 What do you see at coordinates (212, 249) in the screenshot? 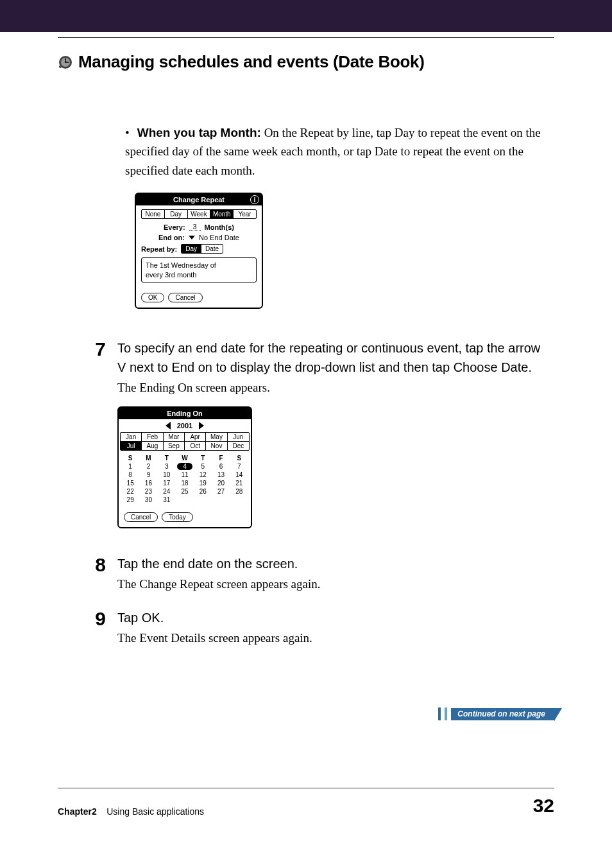
I see `repeatby-date: Date` at bounding box center [212, 249].